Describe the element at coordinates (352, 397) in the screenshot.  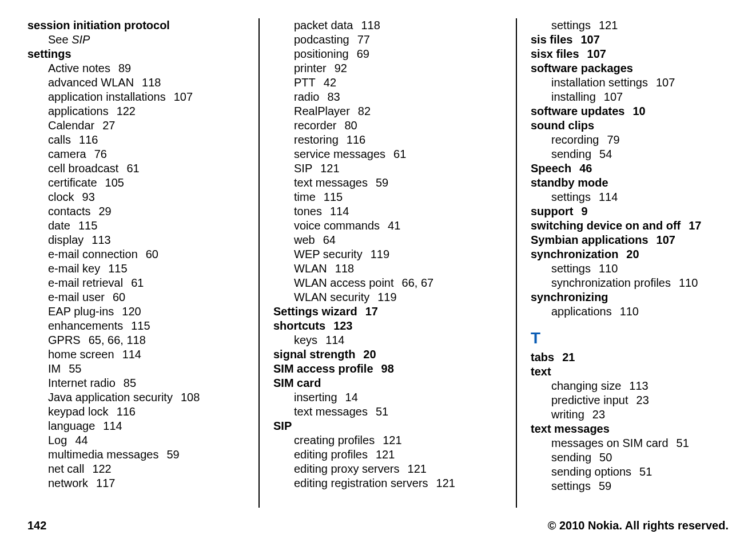
I see `page-reference: 14` at that location.